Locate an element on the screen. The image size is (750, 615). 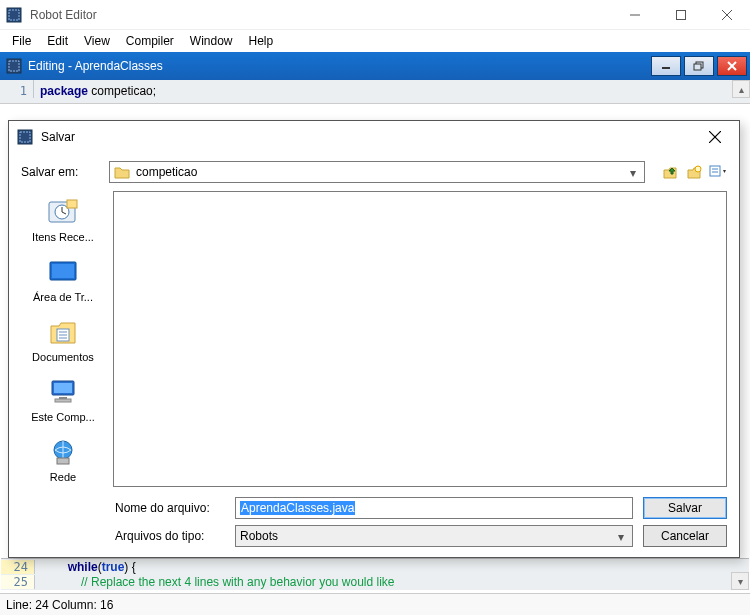
menu-edit: Edit is located at coordinates (58, 41).